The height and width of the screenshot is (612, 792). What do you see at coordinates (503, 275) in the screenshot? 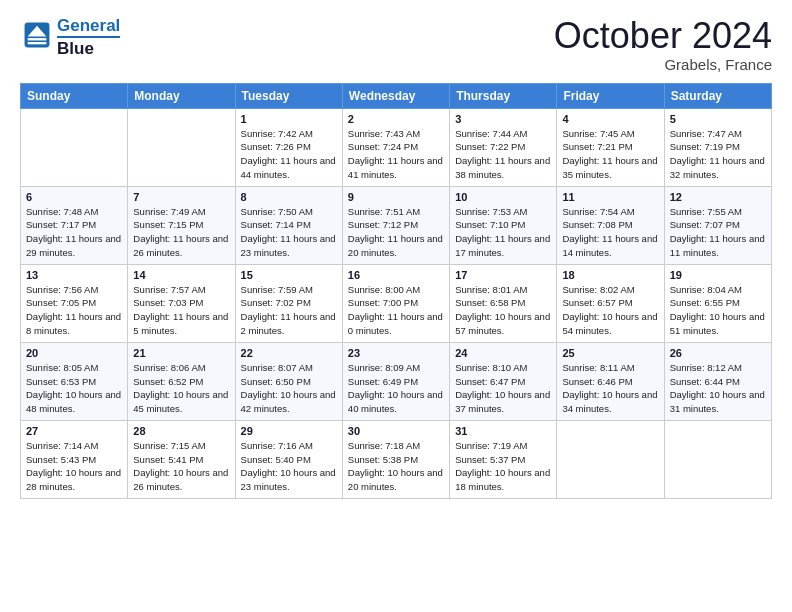
I see `day-number: 17` at bounding box center [503, 275].